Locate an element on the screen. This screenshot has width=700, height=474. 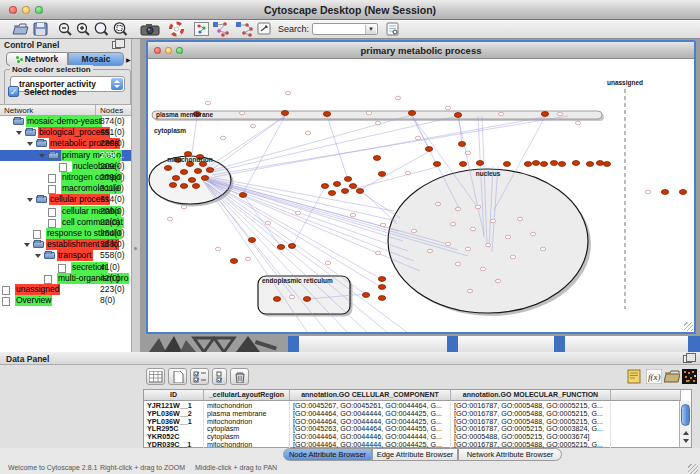
tab-network-attribute-browser: Network Attribute Browser is located at coordinates (510, 454).